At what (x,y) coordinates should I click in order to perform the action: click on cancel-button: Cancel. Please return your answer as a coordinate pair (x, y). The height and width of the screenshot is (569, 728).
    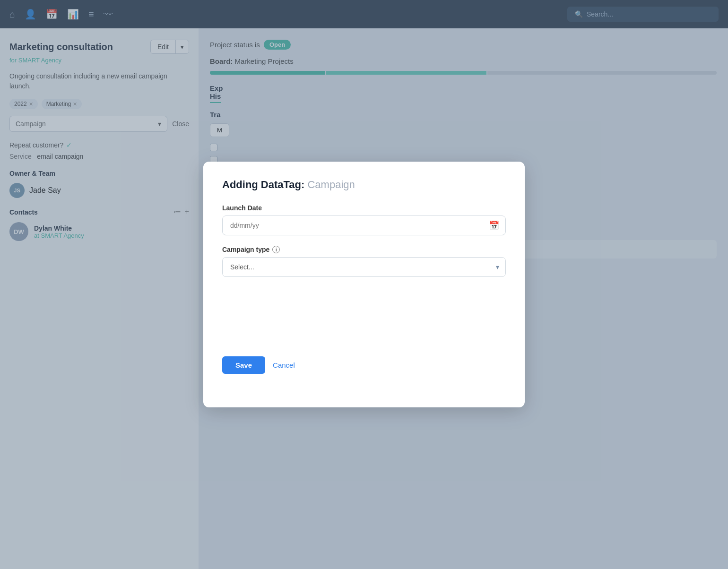
    Looking at the image, I should click on (284, 365).